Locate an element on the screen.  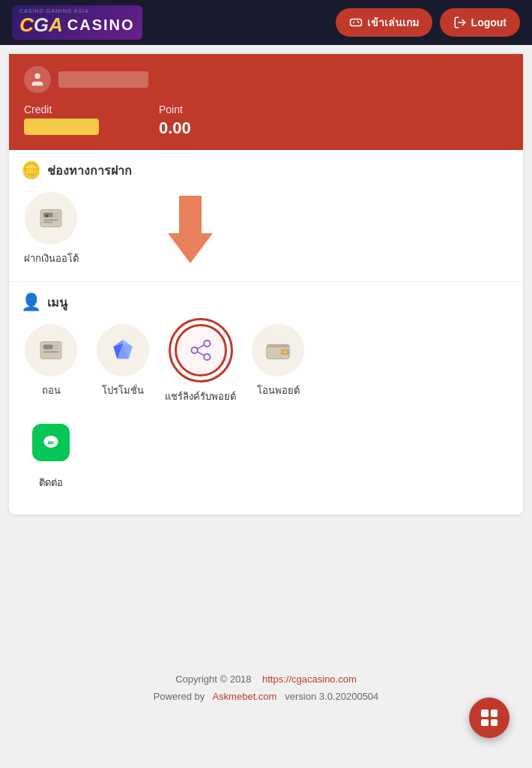
line-app-icon is located at coordinates (51, 442).